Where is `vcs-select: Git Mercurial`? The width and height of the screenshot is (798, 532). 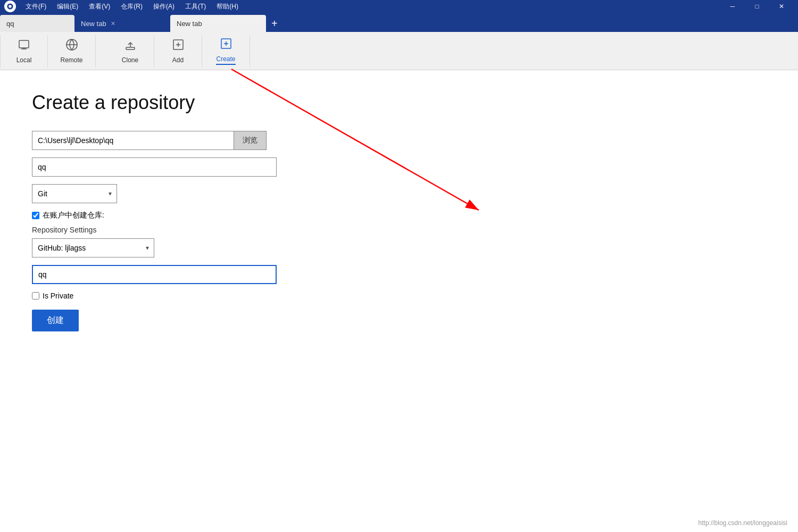 vcs-select: Git Mercurial is located at coordinates (74, 194).